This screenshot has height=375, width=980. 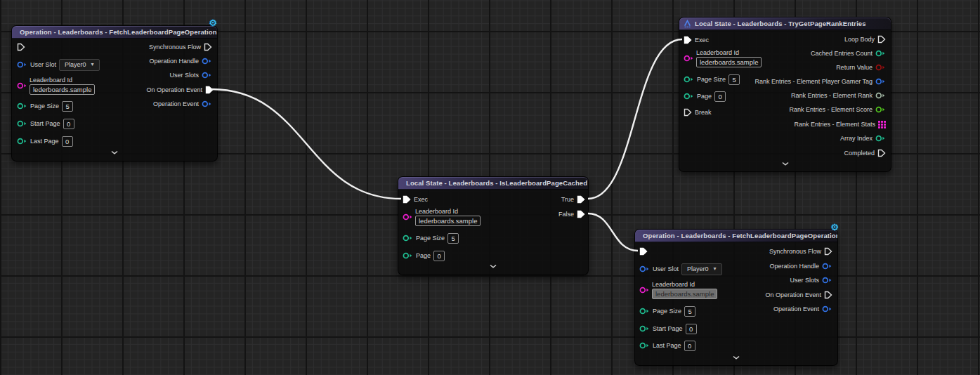 What do you see at coordinates (881, 96) in the screenshot?
I see `rank-entries-rank-pin-icon` at bounding box center [881, 96].